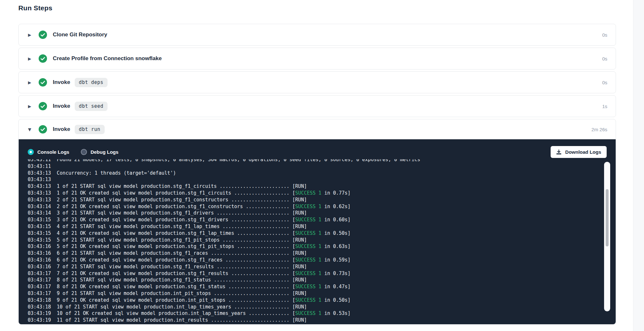 The height and width of the screenshot is (331, 644). I want to click on log-line: 03:43:19 11 of 21 START sql view model p…, so click(316, 320).